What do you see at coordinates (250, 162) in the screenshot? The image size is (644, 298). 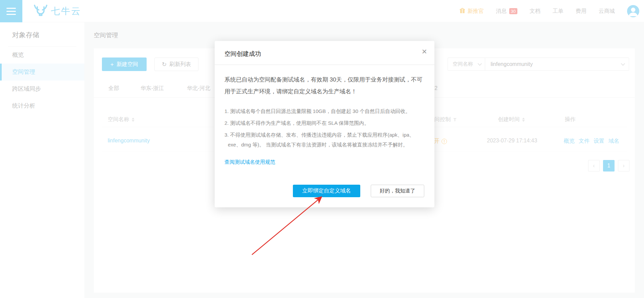 I see `test-domain-spec-link: 查阅测试域名使用规范` at bounding box center [250, 162].